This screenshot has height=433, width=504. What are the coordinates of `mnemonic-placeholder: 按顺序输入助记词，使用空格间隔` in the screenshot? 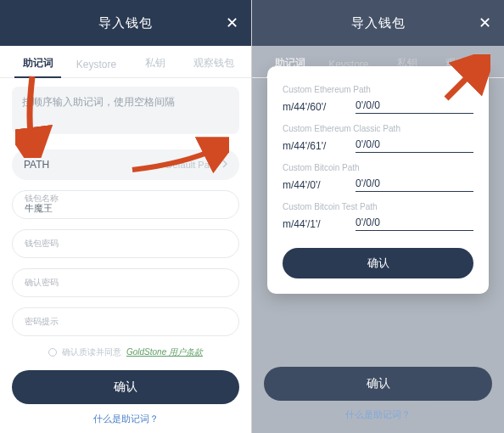 It's located at (98, 102).